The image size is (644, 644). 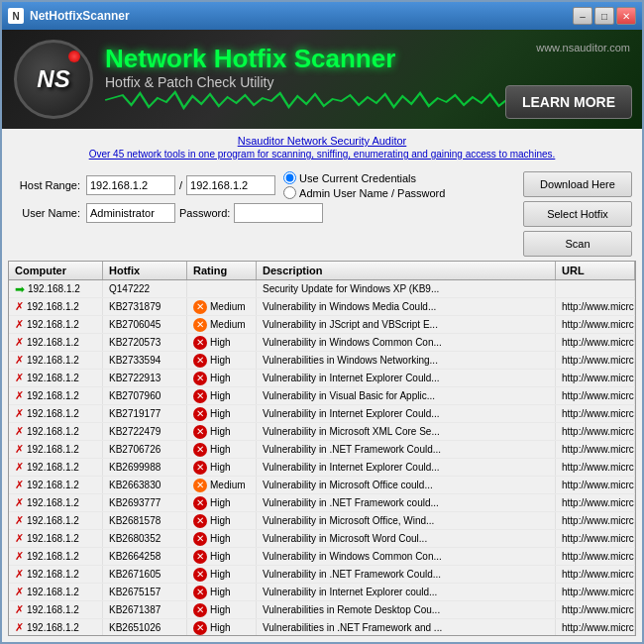 What do you see at coordinates (365, 185) in the screenshot?
I see `credential-radio-group: Use Current Credentials Admin User Name …` at bounding box center [365, 185].